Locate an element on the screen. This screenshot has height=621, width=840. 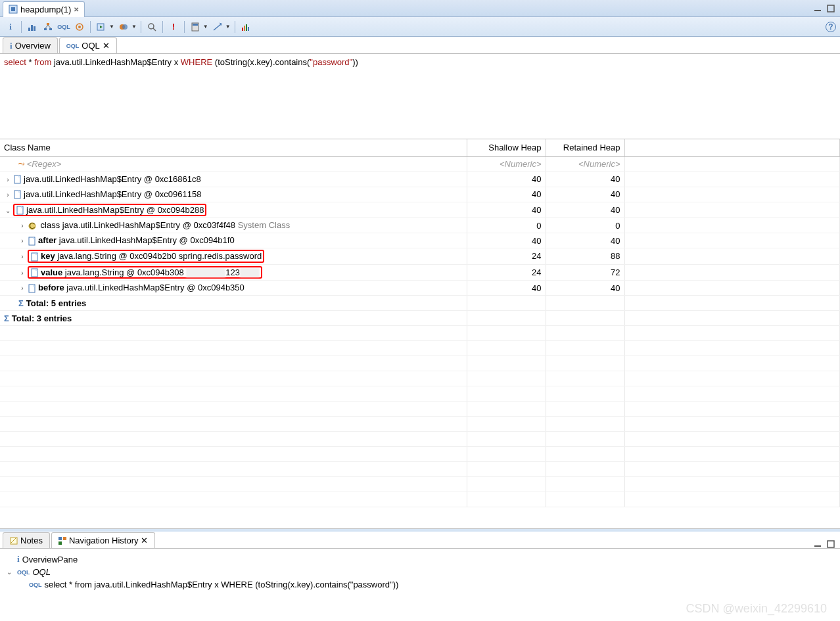
oql-icon: OQL is located at coordinates (24, 572).